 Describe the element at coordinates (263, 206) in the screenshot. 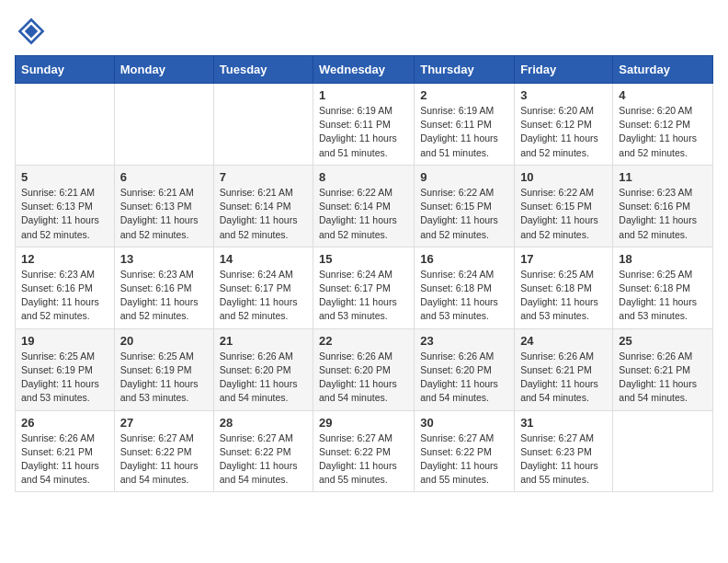

I see `calendar-cell: 7Sunrise: 6:21 AM Sunset: 6:14 PM Daylig…` at that location.